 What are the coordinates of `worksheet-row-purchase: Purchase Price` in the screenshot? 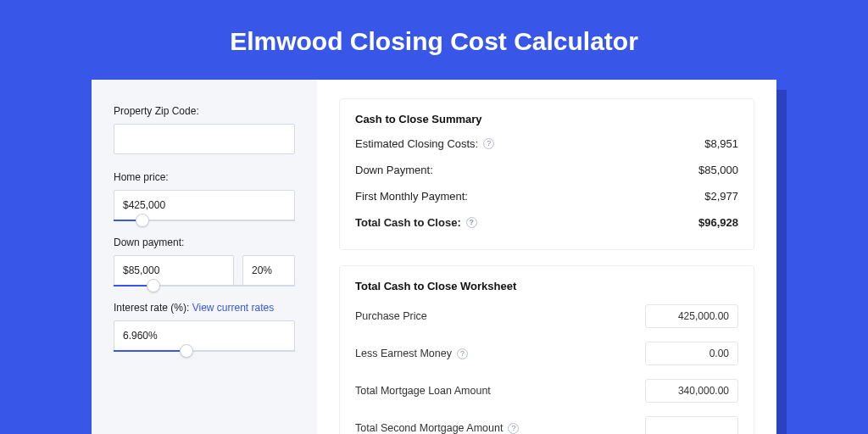 It's located at (547, 316).